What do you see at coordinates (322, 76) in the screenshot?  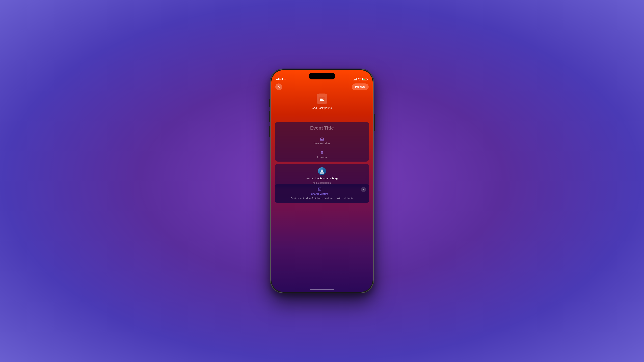 I see `dynamic-island` at bounding box center [322, 76].